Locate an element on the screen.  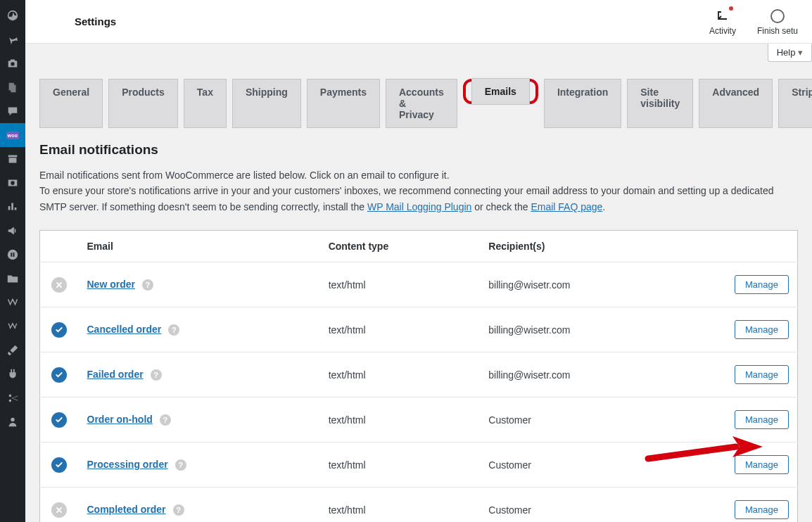
megaphone-icon is located at coordinates (13, 231).